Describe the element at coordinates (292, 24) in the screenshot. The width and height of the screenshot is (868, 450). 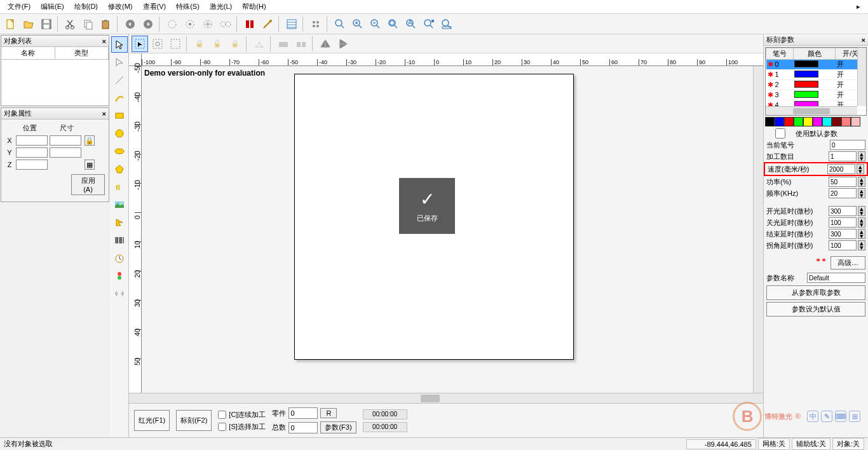
I see `properties-button` at that location.